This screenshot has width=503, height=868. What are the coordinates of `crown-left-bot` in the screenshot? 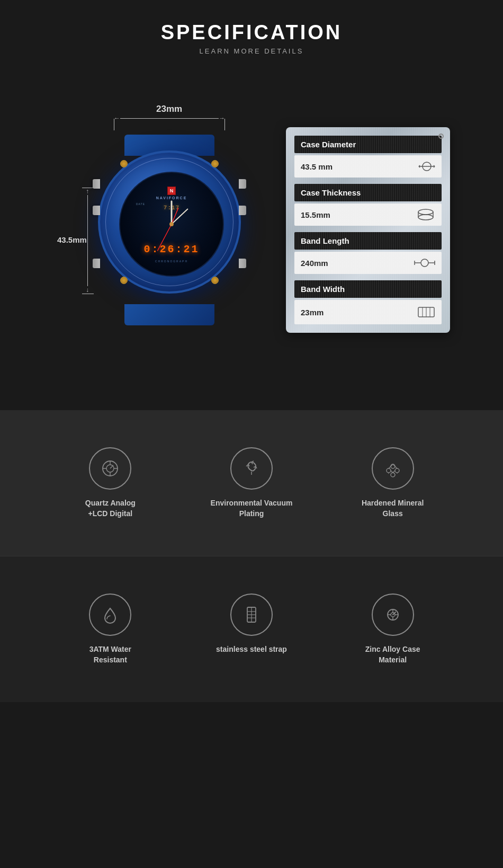 It's located at (96, 263).